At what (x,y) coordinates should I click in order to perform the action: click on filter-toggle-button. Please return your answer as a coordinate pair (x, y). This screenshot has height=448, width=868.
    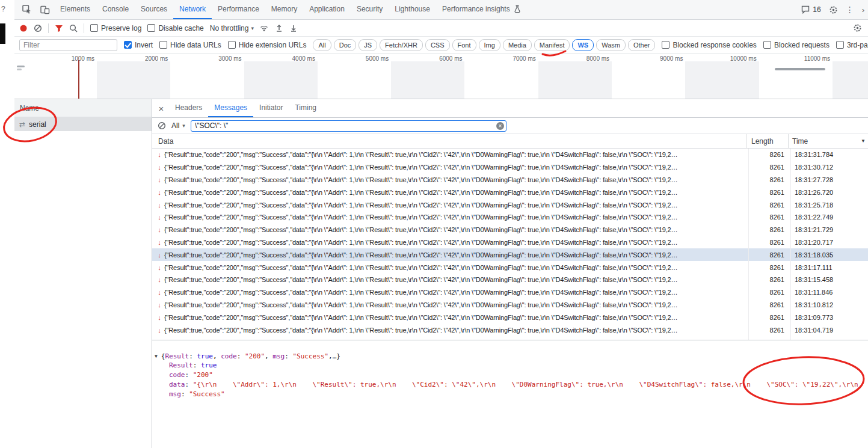
    Looking at the image, I should click on (59, 28).